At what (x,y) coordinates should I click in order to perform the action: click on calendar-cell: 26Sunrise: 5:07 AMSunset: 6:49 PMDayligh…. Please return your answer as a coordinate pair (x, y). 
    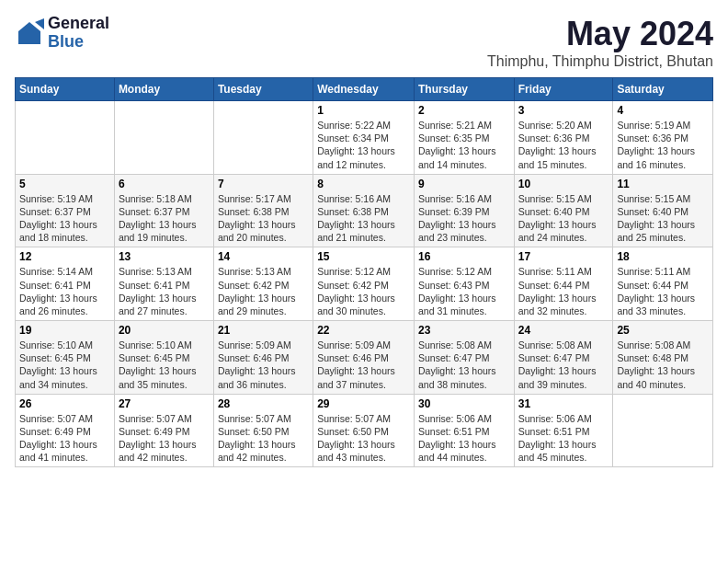
    Looking at the image, I should click on (65, 431).